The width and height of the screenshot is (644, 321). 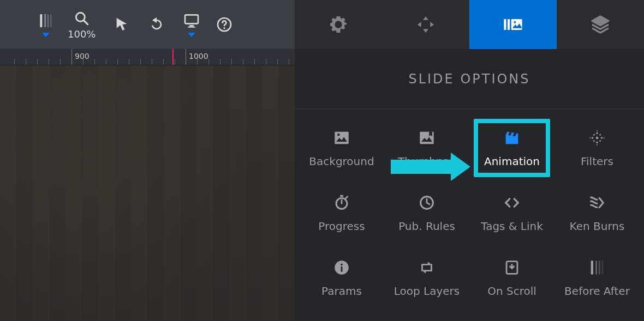 What do you see at coordinates (427, 203) in the screenshot?
I see `clock-icon` at bounding box center [427, 203].